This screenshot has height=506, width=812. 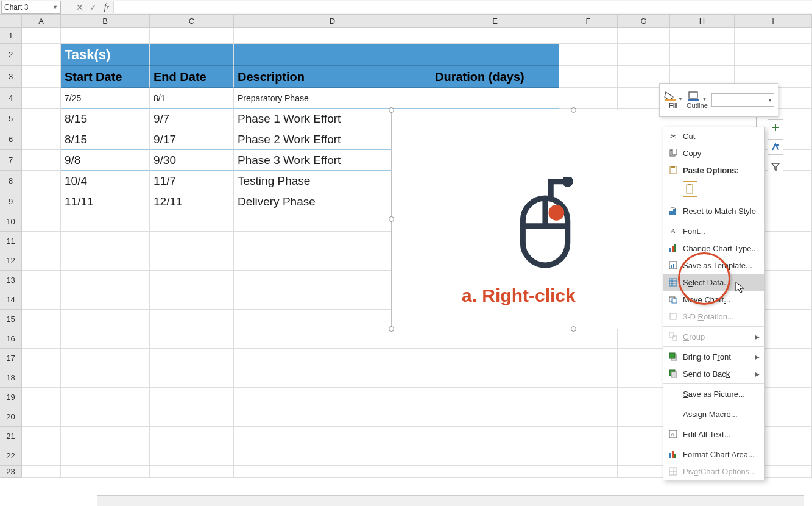 I want to click on cell-end: 12/11, so click(x=192, y=202).